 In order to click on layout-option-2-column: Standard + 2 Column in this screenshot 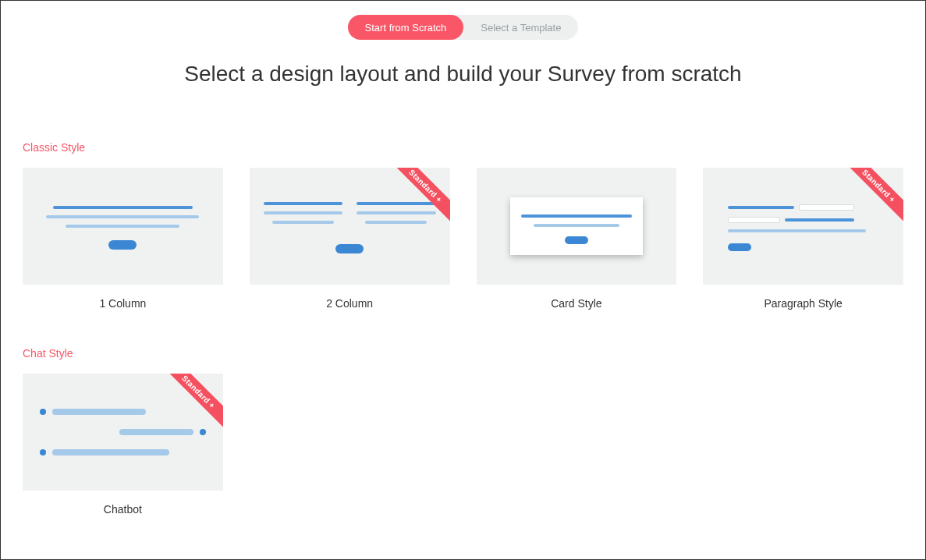, I will do `click(349, 239)`.